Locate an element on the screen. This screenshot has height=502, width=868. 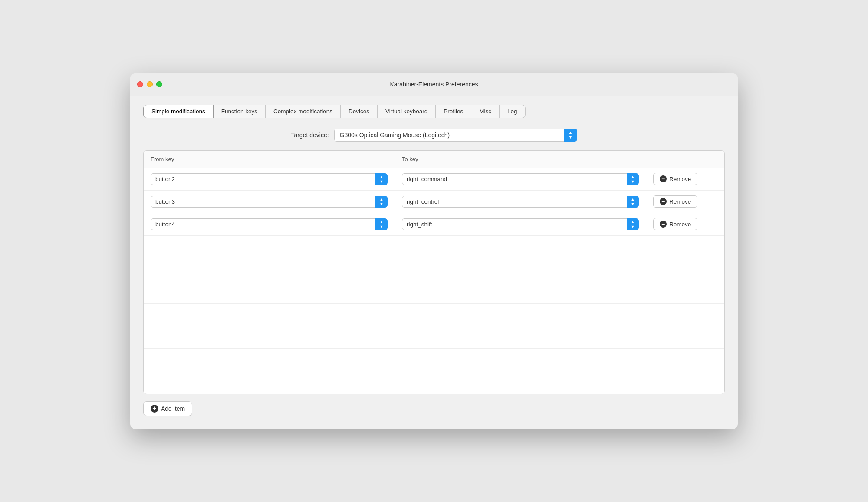
to-key-select-0: right_command is located at coordinates (520, 179).